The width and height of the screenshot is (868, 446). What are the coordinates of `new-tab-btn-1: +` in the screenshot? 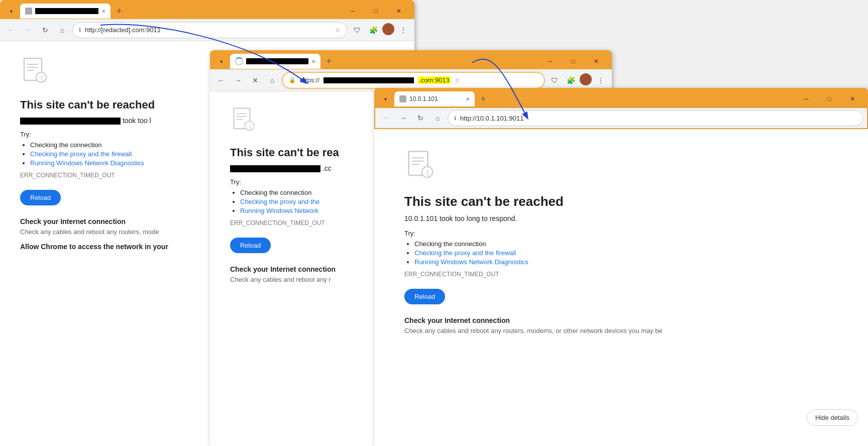 It's located at (119, 11).